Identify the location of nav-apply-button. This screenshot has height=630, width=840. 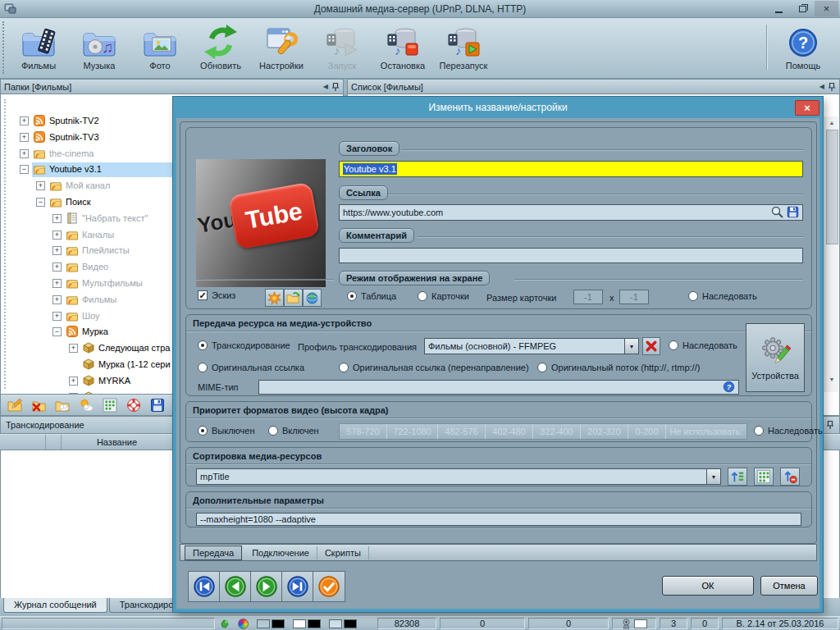
(329, 587).